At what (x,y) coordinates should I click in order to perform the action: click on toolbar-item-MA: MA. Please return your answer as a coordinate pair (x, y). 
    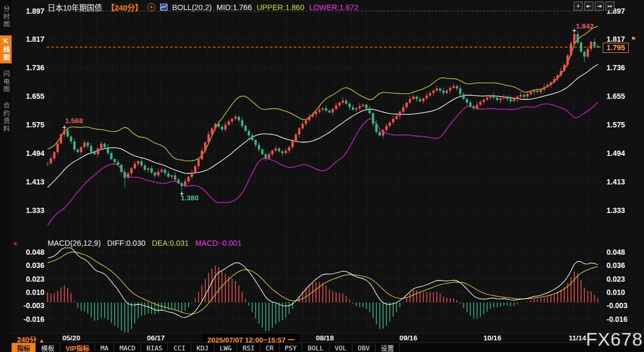
    Looking at the image, I should click on (105, 348).